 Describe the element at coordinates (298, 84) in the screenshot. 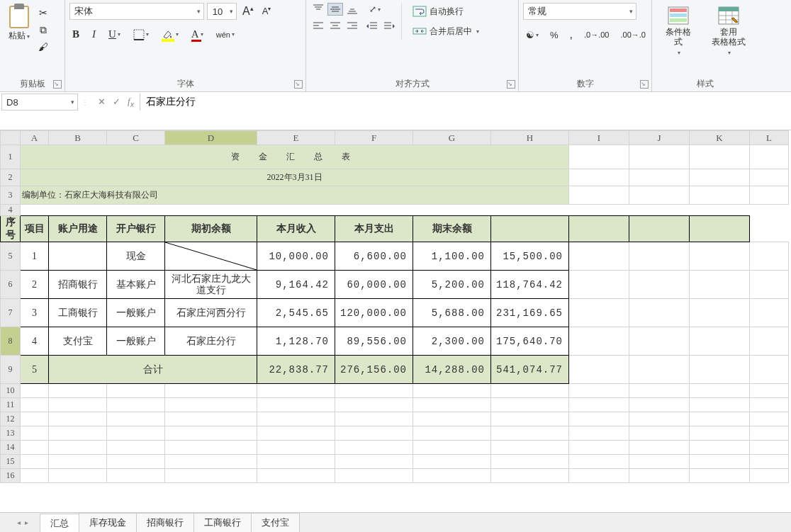

I see `font-launcher: ↘` at that location.